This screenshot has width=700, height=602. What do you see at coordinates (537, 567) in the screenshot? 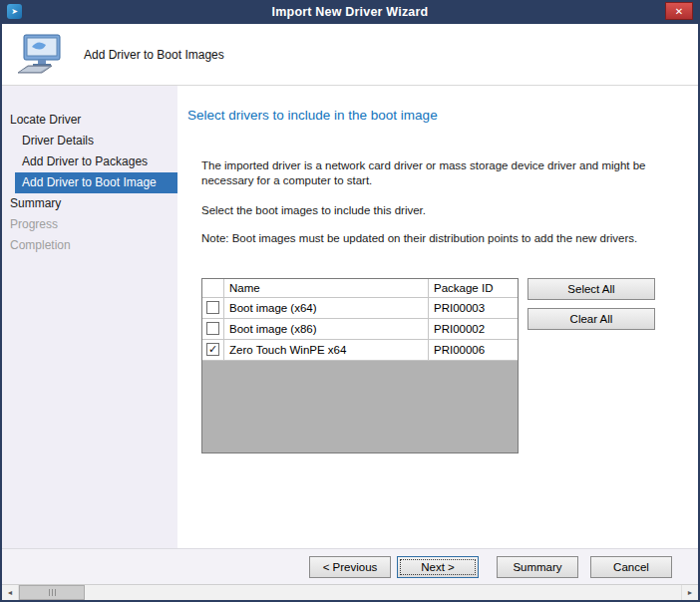
I see `summary-button: Summary` at bounding box center [537, 567].